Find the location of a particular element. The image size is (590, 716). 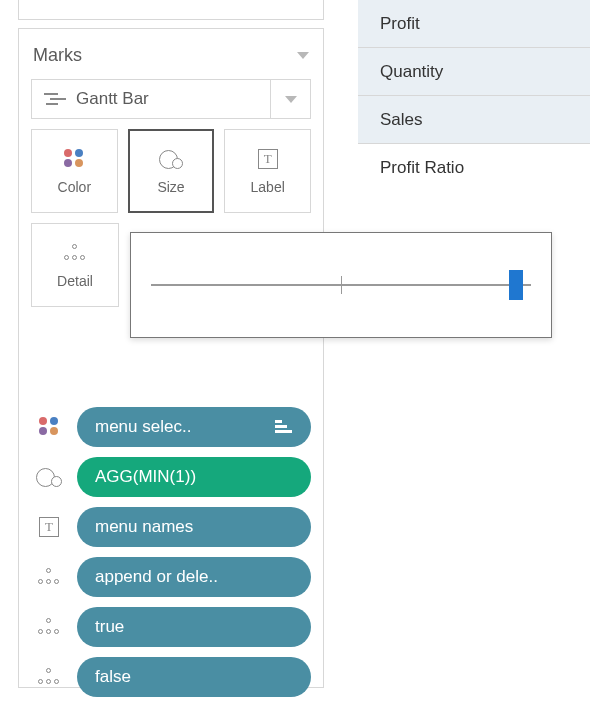

size-shelf-button: Size is located at coordinates (172, 171).